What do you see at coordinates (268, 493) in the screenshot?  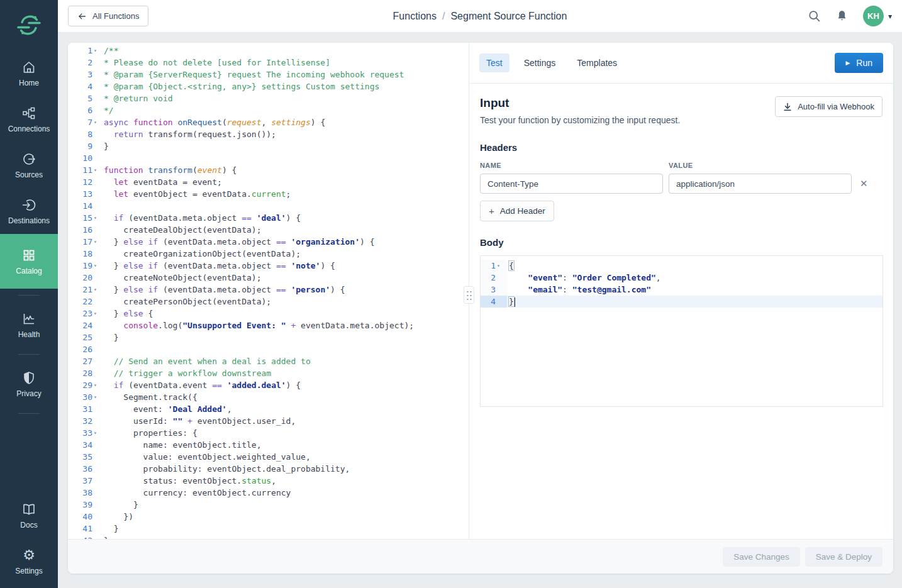 I see `code-line: 38 currency: eventObject.currency` at bounding box center [268, 493].